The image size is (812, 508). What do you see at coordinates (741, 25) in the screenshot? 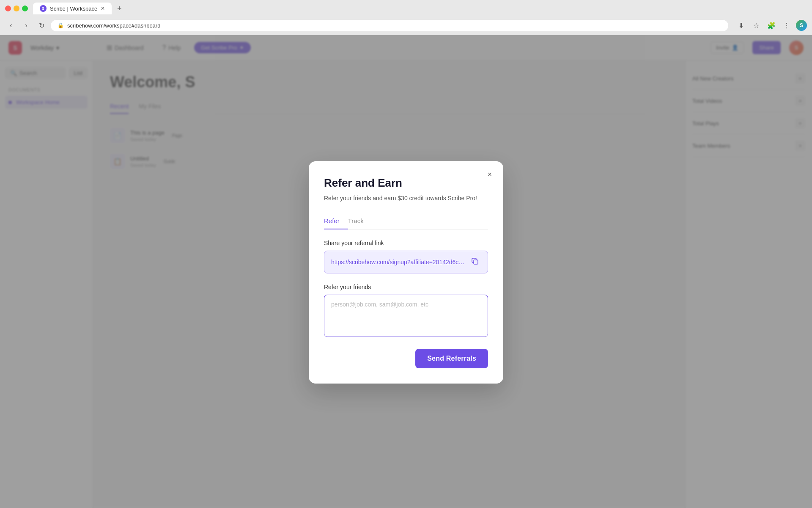
I see `download-icon: ⬇` at bounding box center [741, 25].